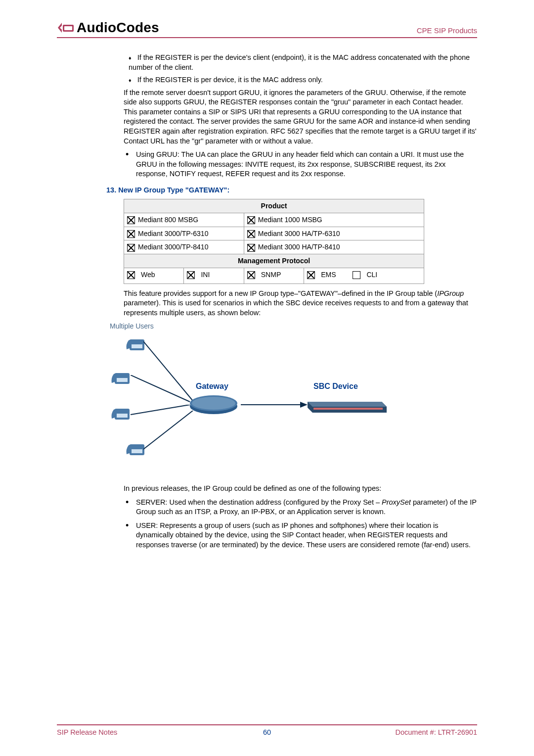  Describe the element at coordinates (108, 28) in the screenshot. I see `brand-logo: AudioCodes` at that location.